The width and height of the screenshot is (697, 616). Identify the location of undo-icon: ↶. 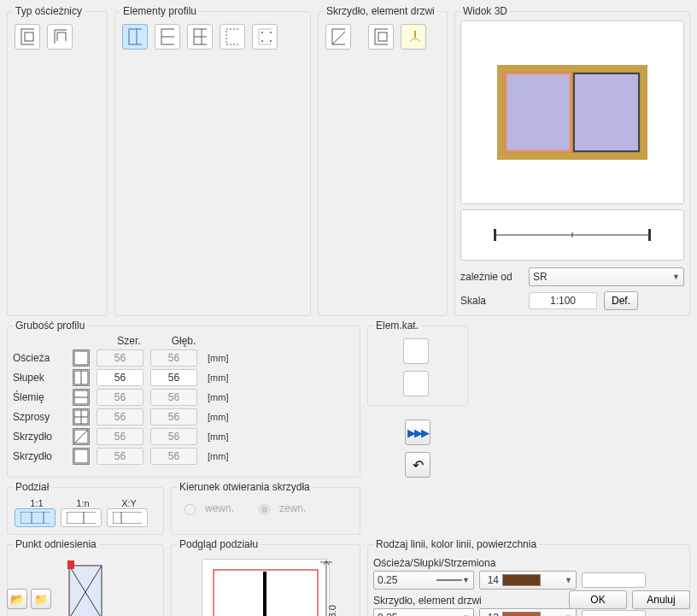
(419, 465).